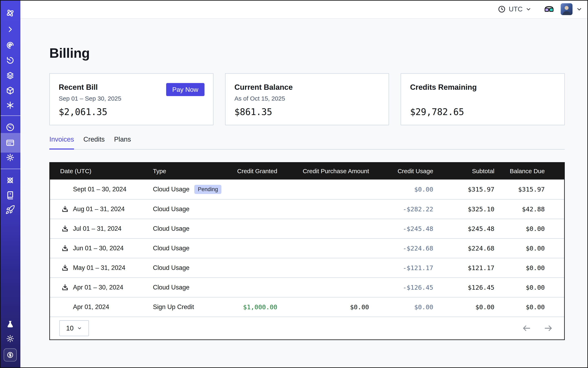  What do you see at coordinates (307, 307) in the screenshot?
I see `table-row: Apr 01, 2024 Sign Up Credit $1,000.00 $0…` at bounding box center [307, 307].